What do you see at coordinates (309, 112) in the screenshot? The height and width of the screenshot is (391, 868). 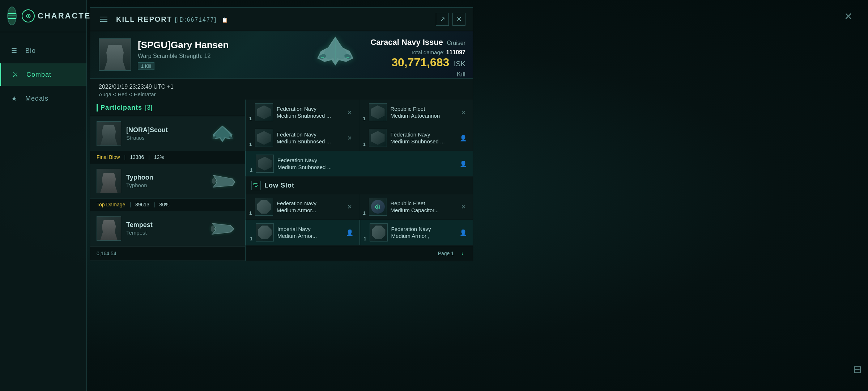 I see `item-text-1: Federation NavyMedium Snubnosed ...` at bounding box center [309, 112].